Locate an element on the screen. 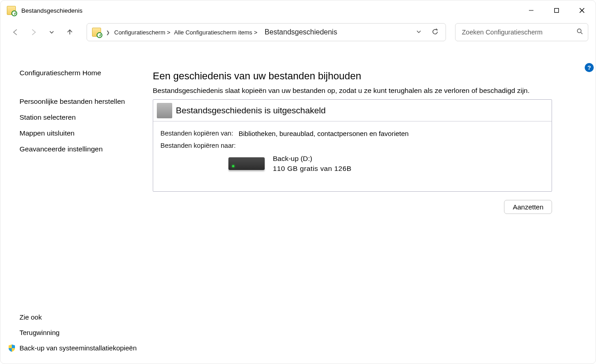  copy-from-value: Bibliotheken, bureaublad, contactpersone… is located at coordinates (324, 133).